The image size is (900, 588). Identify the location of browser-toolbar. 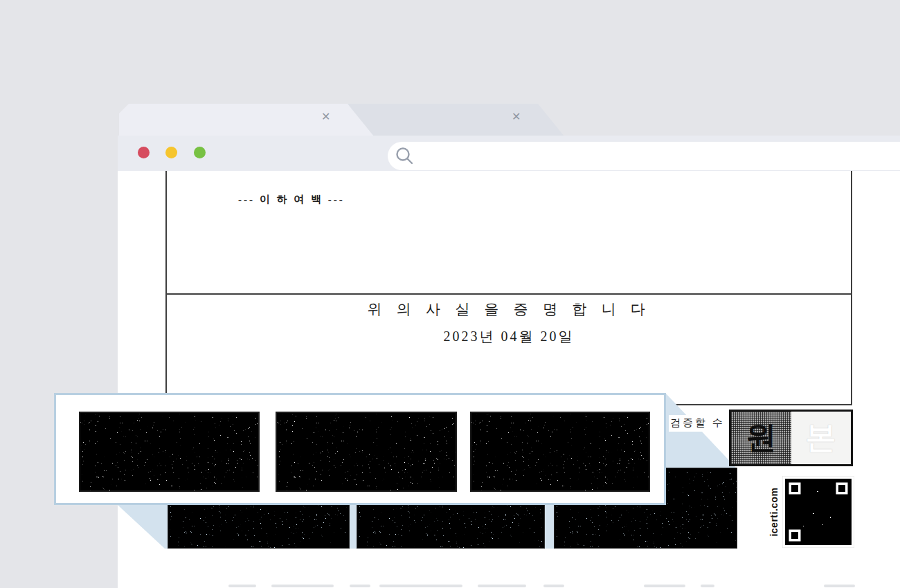
(509, 154).